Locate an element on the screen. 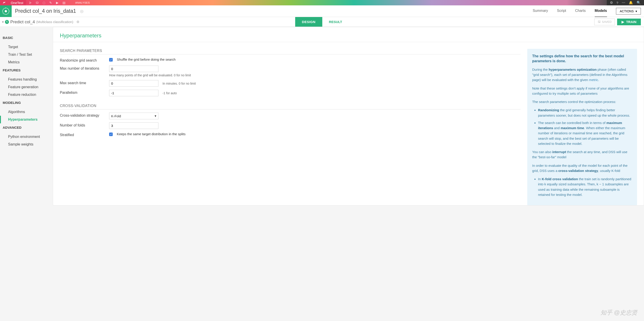 This screenshot has width=644, height=321. row-max-iterations: Max number of iterations How many points… is located at coordinates (290, 71).